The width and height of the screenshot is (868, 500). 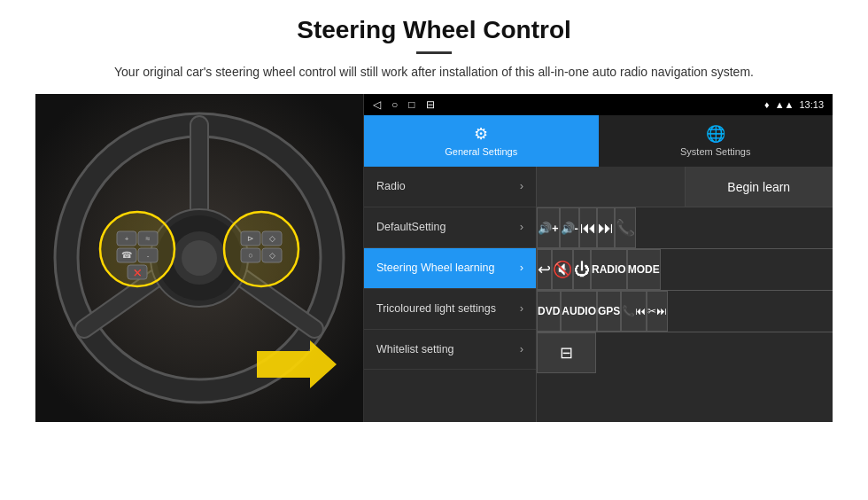 What do you see at coordinates (685, 187) in the screenshot?
I see `top-controls: Begin learn` at bounding box center [685, 187].